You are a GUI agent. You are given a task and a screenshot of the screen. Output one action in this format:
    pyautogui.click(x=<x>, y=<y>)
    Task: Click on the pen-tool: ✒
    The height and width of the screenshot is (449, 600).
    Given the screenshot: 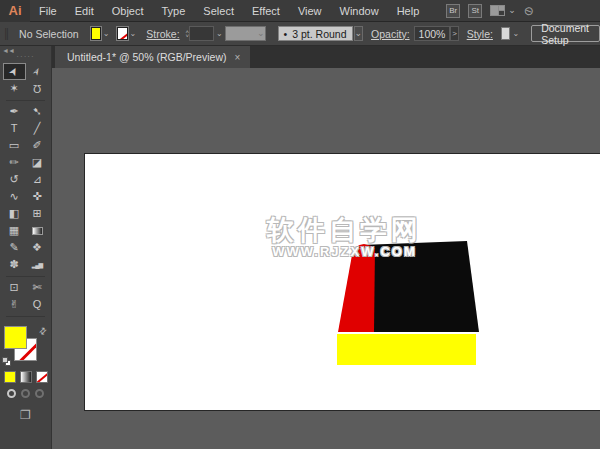 What is the action you would take?
    pyautogui.click(x=14, y=112)
    